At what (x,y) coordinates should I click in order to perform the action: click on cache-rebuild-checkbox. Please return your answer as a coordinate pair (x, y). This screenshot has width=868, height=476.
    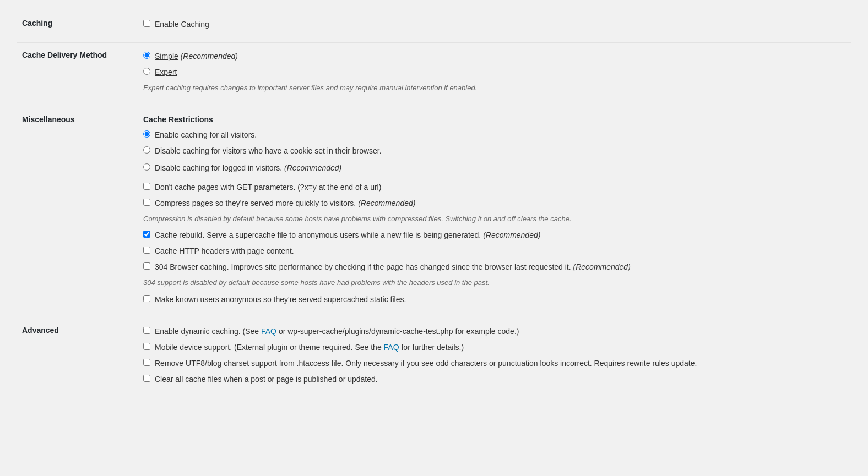
    Looking at the image, I should click on (147, 234).